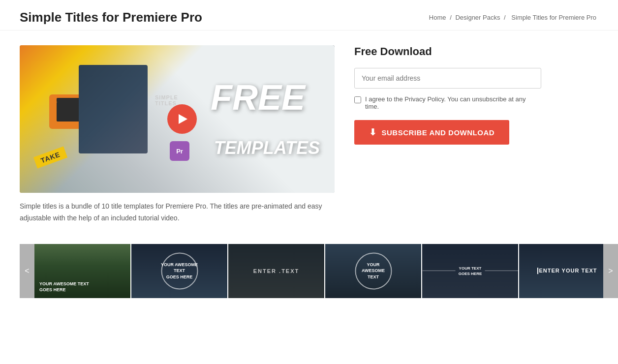 This screenshot has height=364, width=618. I want to click on carousel-wrapper: < YOUR AWESOME TEXTGOES HERE YOUR AWESOM…, so click(319, 271).